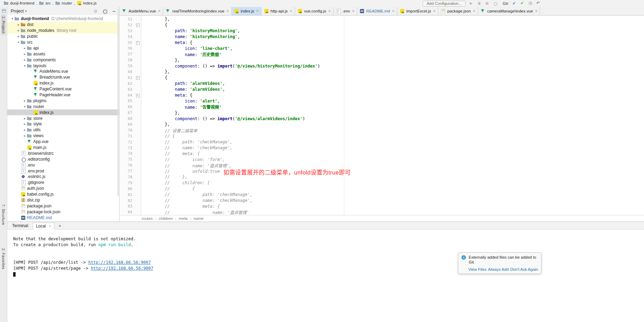 The width and height of the screenshot is (644, 322). What do you see at coordinates (382, 183) in the screenshot?
I see `code-line: 79 // children: [` at bounding box center [382, 183].